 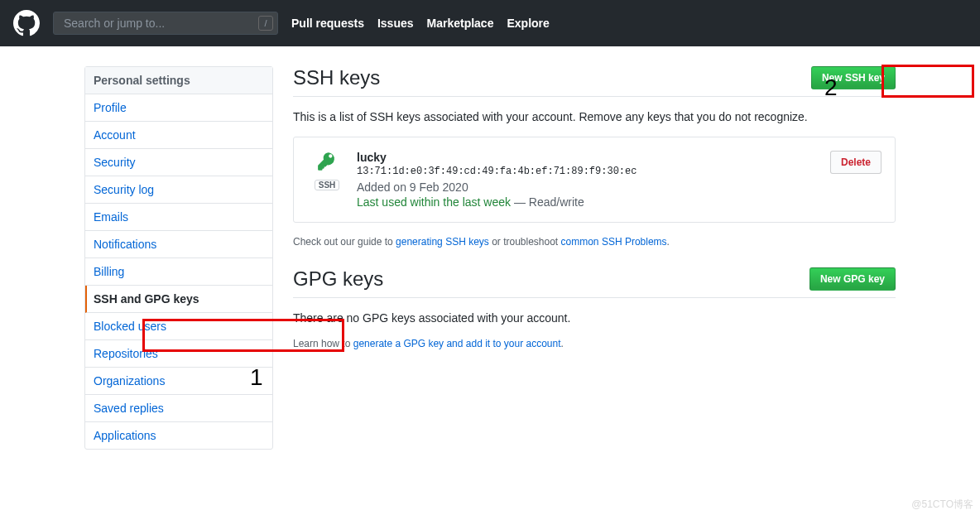 I want to click on gpg-subhead: GPG keys New GPG key, so click(x=594, y=283).